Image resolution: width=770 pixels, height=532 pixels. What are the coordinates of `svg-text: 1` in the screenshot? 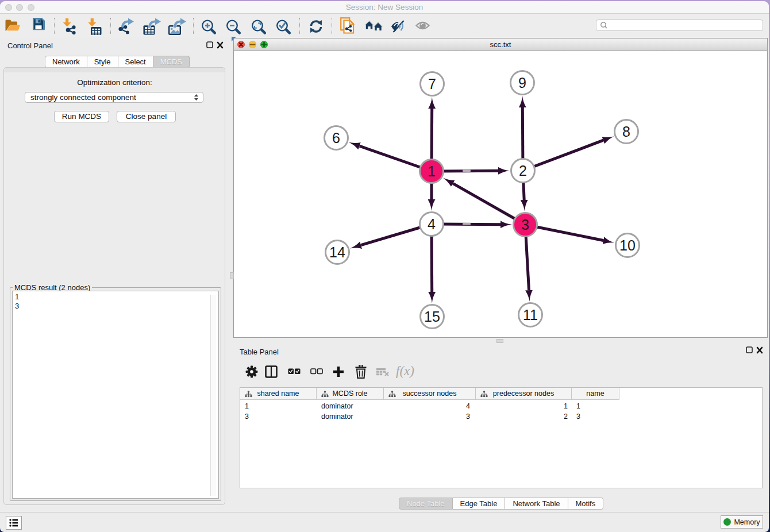 It's located at (432, 171).